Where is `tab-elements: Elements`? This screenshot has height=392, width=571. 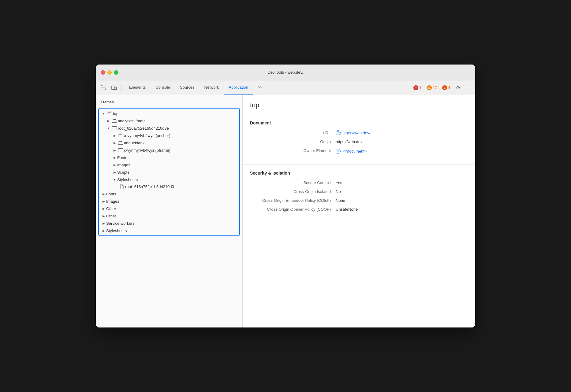 tab-elements: Elements is located at coordinates (137, 88).